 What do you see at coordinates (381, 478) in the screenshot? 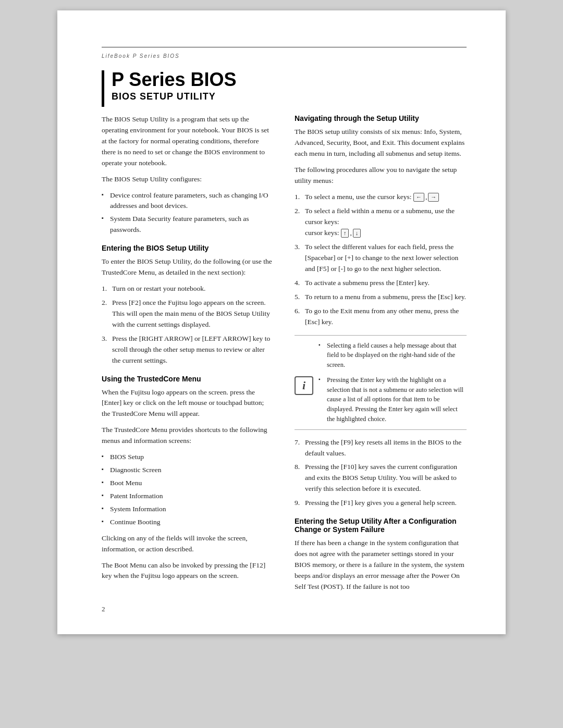
I see `nav-step-8: Pressing the [F10] key saves the current…` at bounding box center [381, 478].